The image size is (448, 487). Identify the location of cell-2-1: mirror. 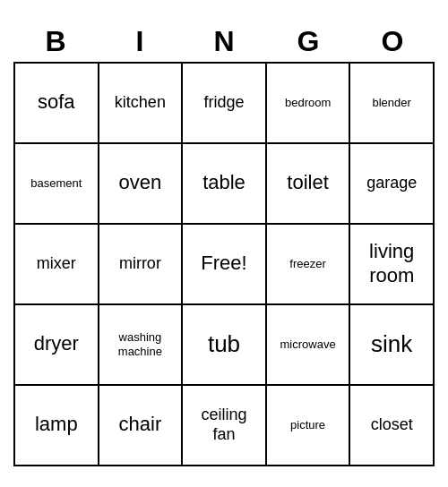
(142, 265).